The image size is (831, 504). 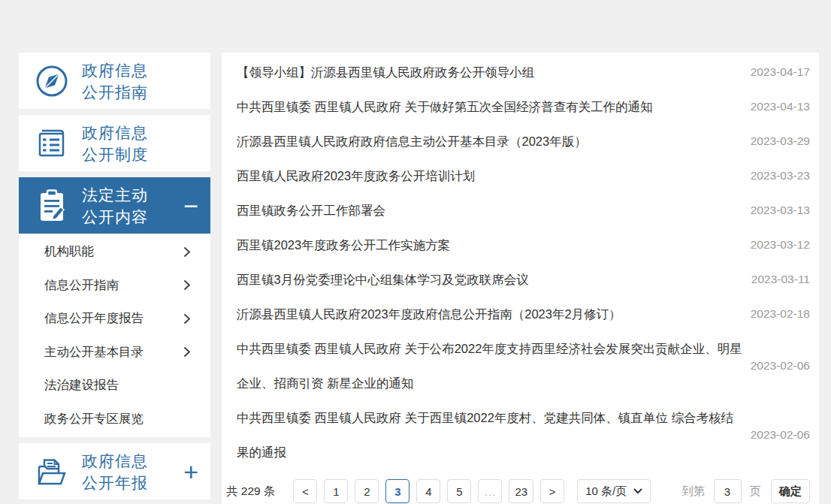 What do you see at coordinates (114, 472) in the screenshot?
I see `sidebar-item-gov-info-annual-report: 政府信息 公开年报 +` at bounding box center [114, 472].